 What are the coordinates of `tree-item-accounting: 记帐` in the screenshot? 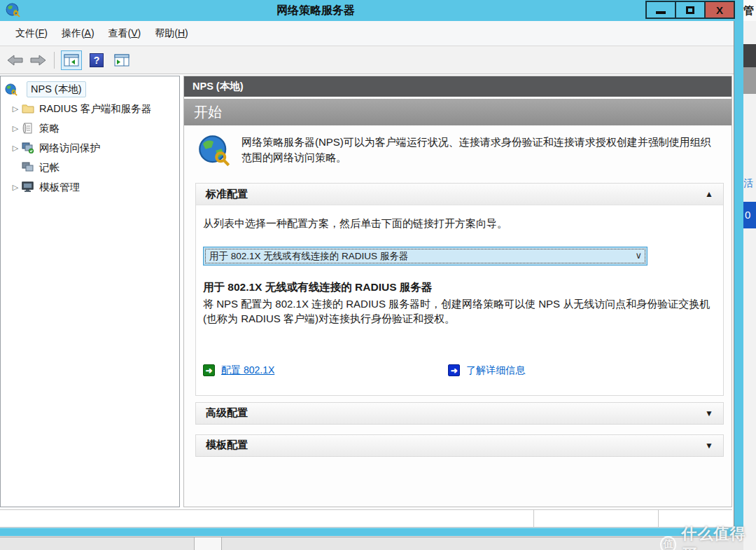 It's located at (90, 167).